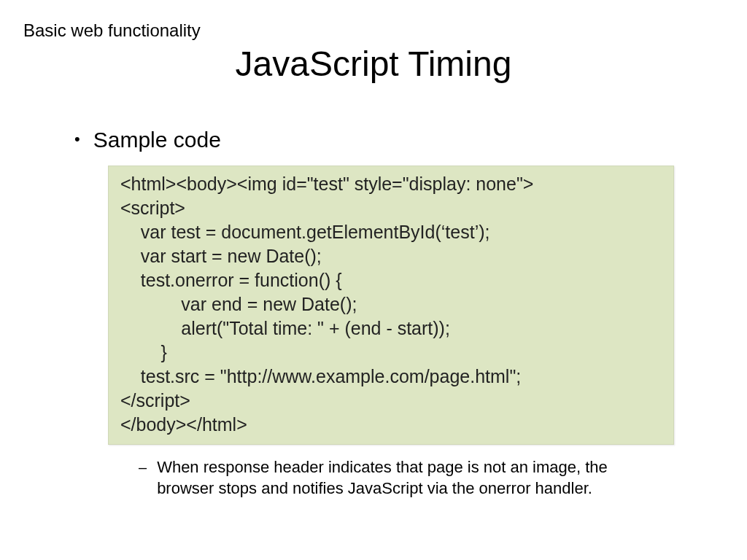  I want to click on dash-icon: –, so click(143, 467).